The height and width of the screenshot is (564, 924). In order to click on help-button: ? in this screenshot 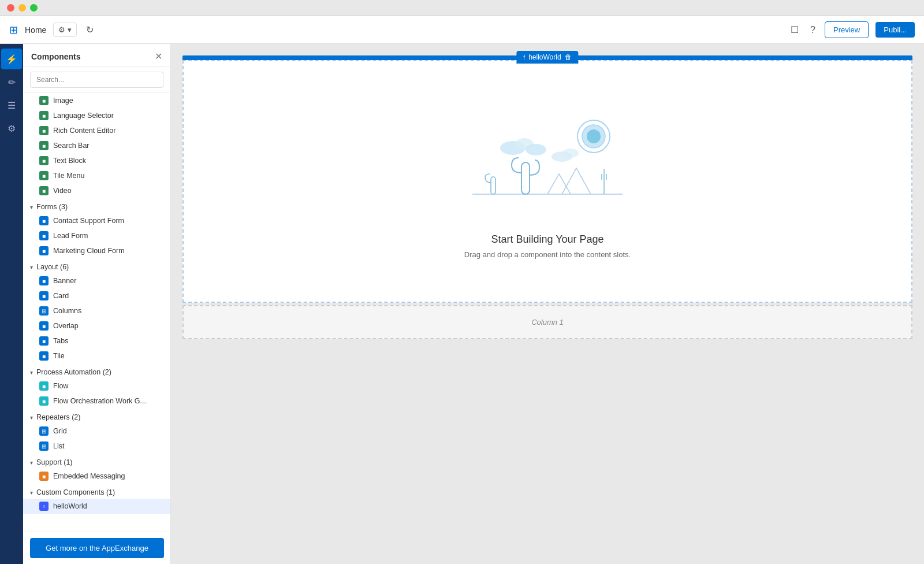, I will do `click(813, 30)`.